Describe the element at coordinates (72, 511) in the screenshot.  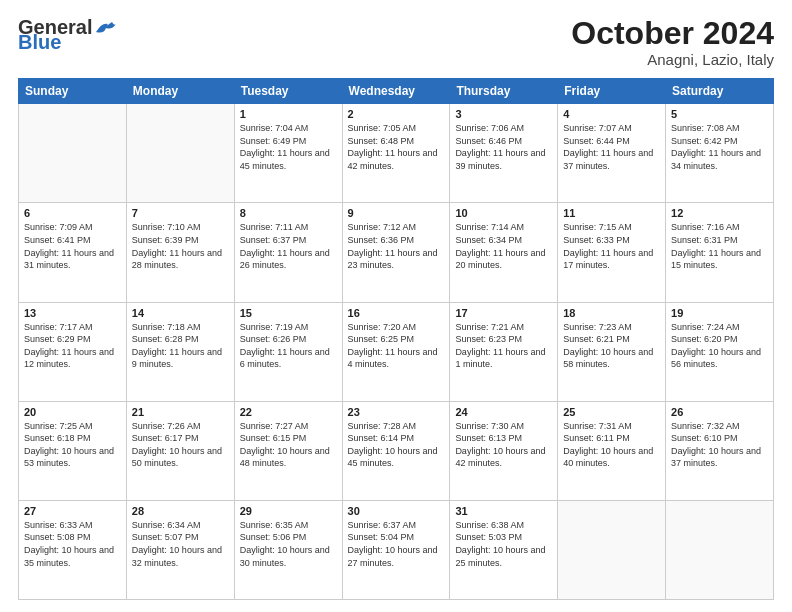
I see `day-number: 27` at that location.